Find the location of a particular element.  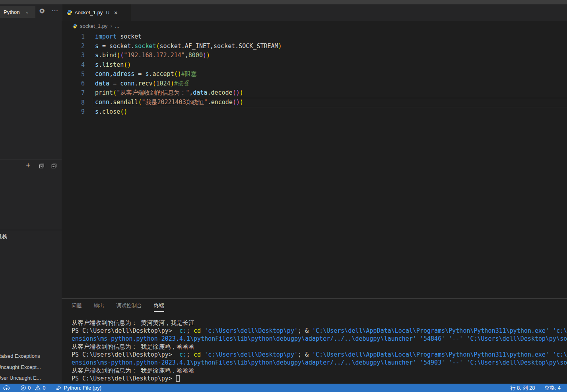

breadcrumb-file: socket_1.py is located at coordinates (94, 26).